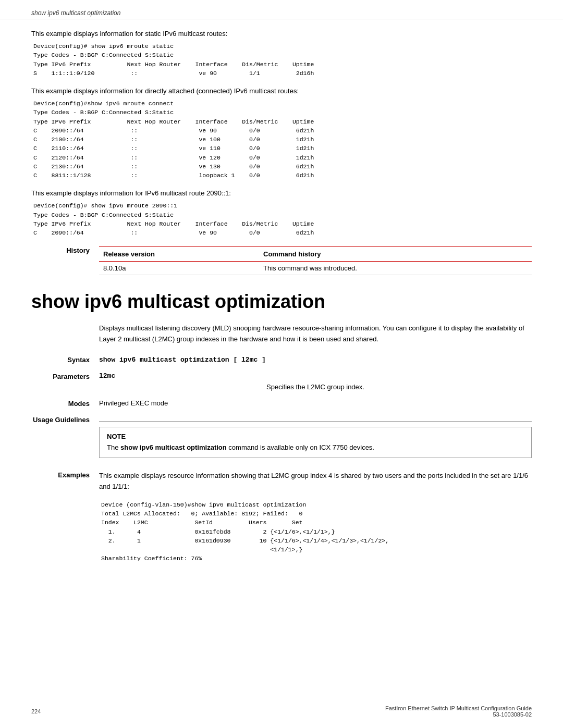 This screenshot has height=728, width=563. Describe the element at coordinates (315, 441) in the screenshot. I see `usage-guidelines-content: NOTE The show ipv6 multicast optimizatio…` at that location.